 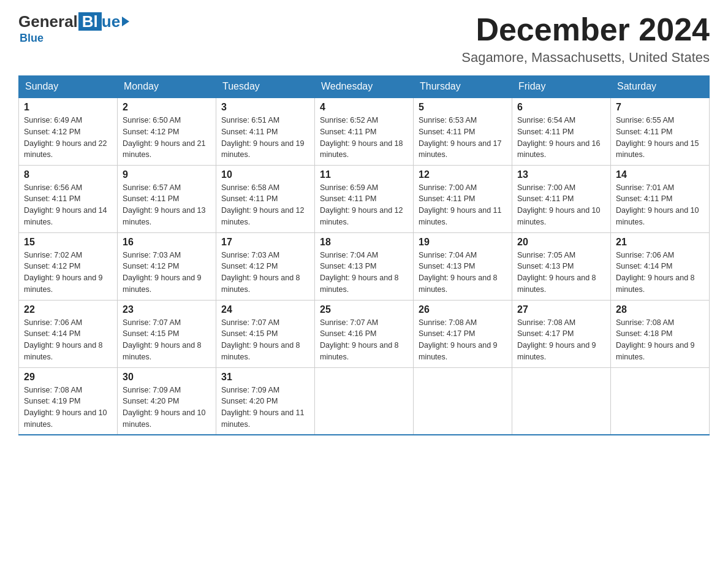 What do you see at coordinates (463, 199) in the screenshot?
I see `calendar-cell: 12Sunrise: 7:00 AMSunset: 4:11 PMDayligh…` at bounding box center [463, 199].